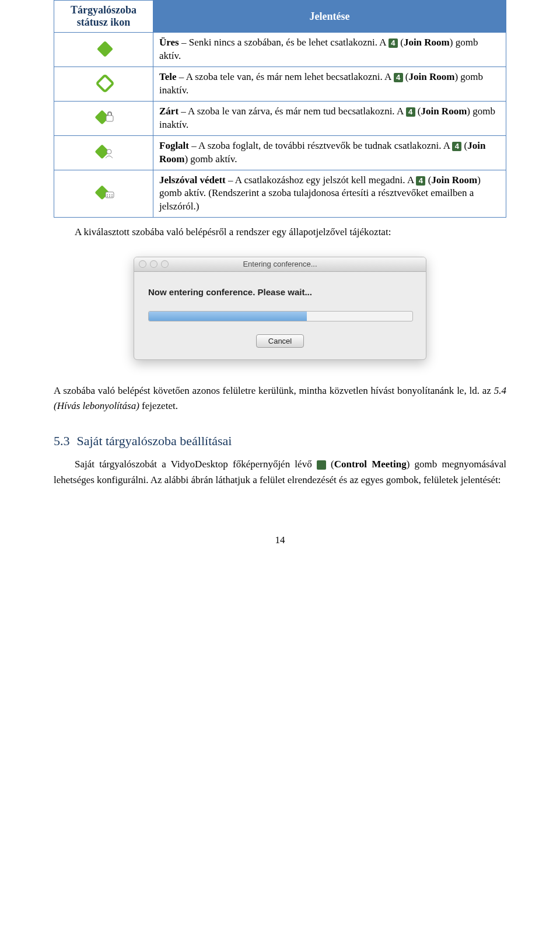 Image resolution: width=560 pixels, height=937 pixels. I want to click on entering-conference-dialog: Entering conference... Now entering conf…, so click(280, 308).